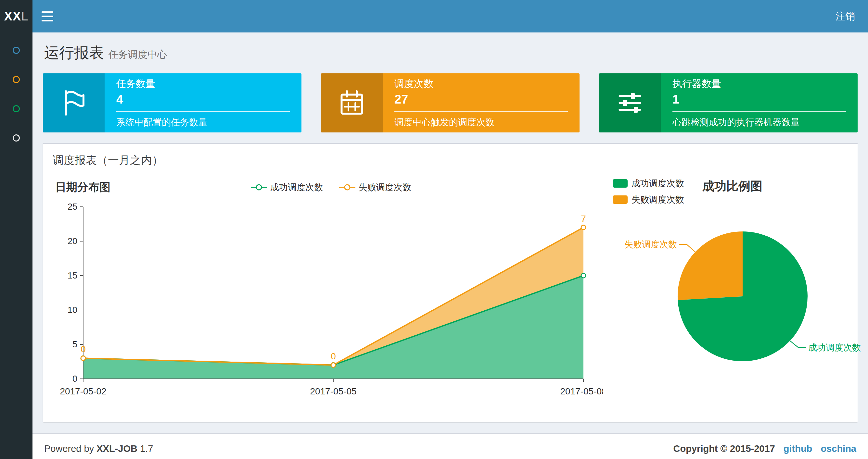 This screenshot has height=459, width=868. Describe the element at coordinates (724, 449) in the screenshot. I see `copyright-text: Copyright © 2015-2017` at that location.